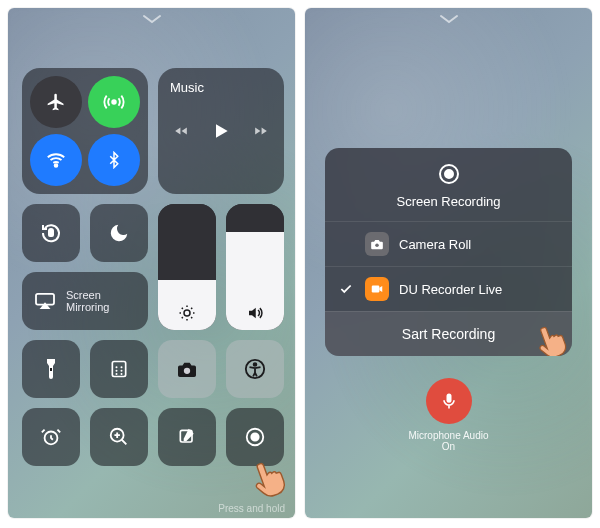 This screenshot has height=528, width=600. I want to click on start-recording-label: Sart Recording, so click(448, 334).